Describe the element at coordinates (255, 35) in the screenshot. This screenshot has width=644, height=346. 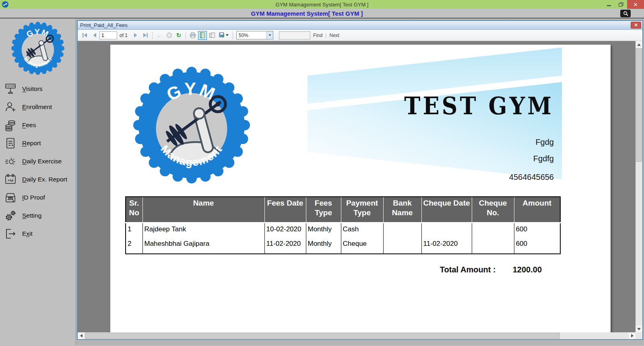
I see `zoom-combobox: 50% ▼` at that location.